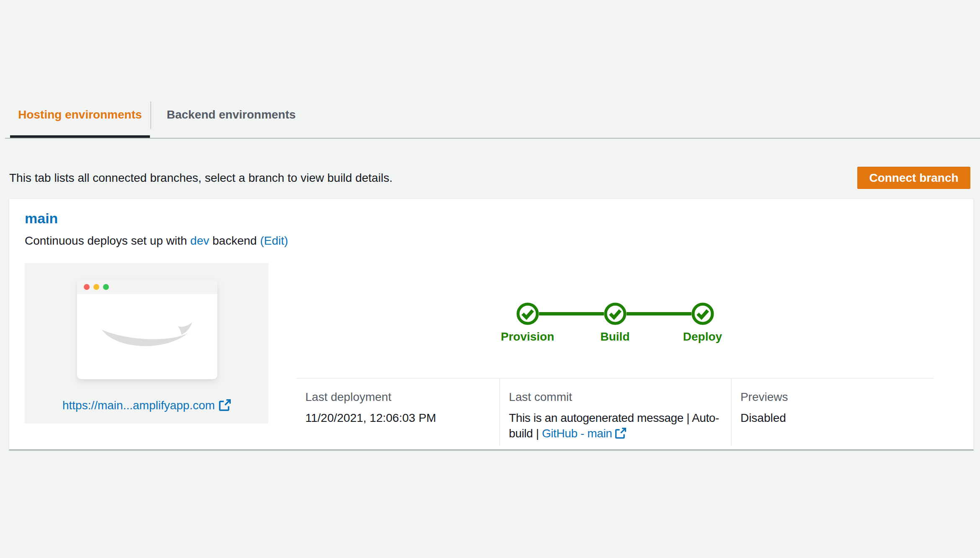  I want to click on backend-dev-link: dev, so click(199, 240).